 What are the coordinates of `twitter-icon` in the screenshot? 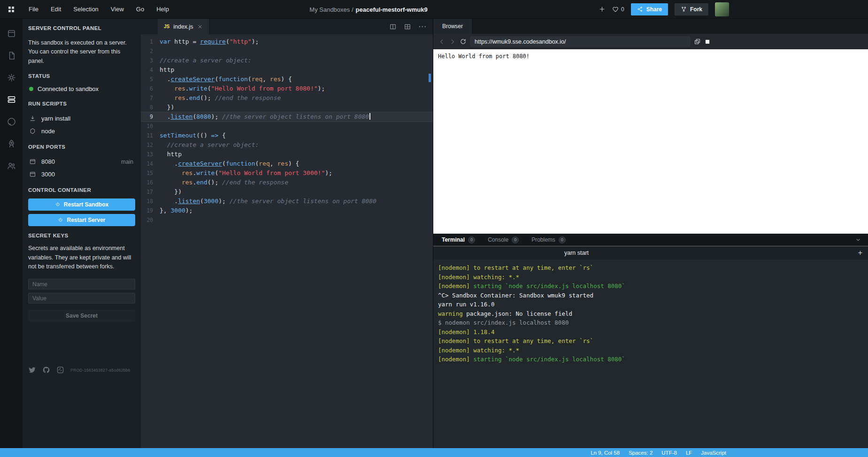 It's located at (32, 370).